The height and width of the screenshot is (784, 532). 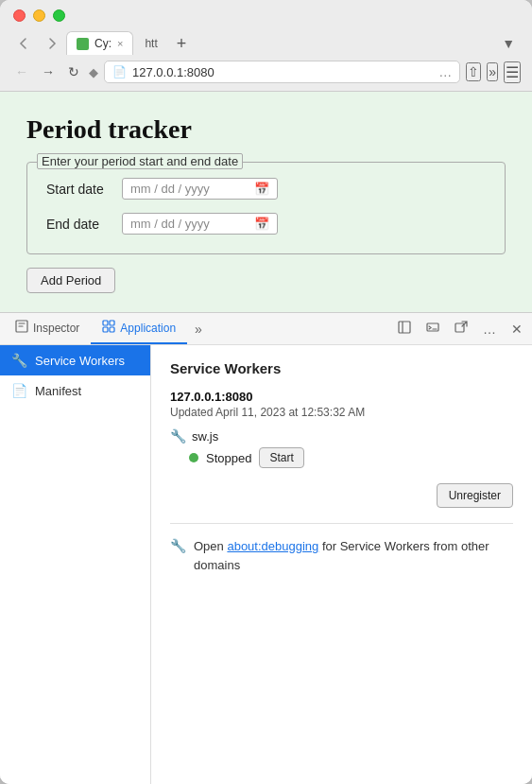 What do you see at coordinates (119, 72) in the screenshot?
I see `document-icon: 📄` at bounding box center [119, 72].